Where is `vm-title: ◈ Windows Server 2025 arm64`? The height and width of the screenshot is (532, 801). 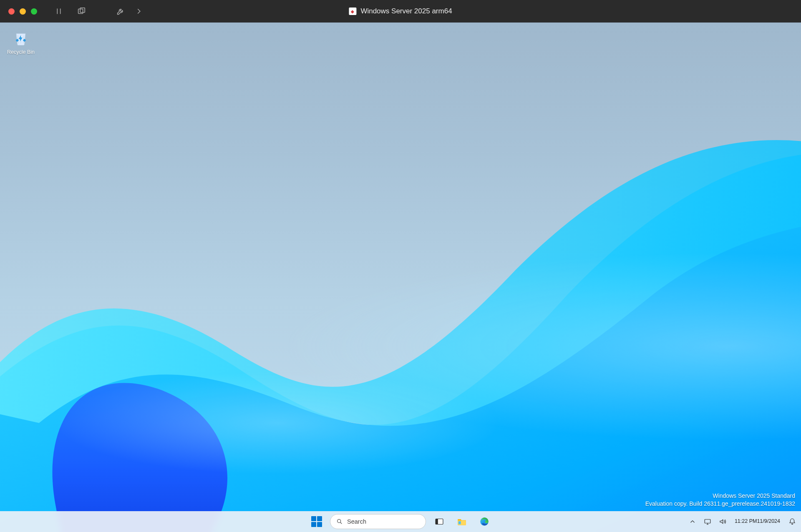
vm-title: ◈ Windows Server 2025 arm64 is located at coordinates (400, 11).